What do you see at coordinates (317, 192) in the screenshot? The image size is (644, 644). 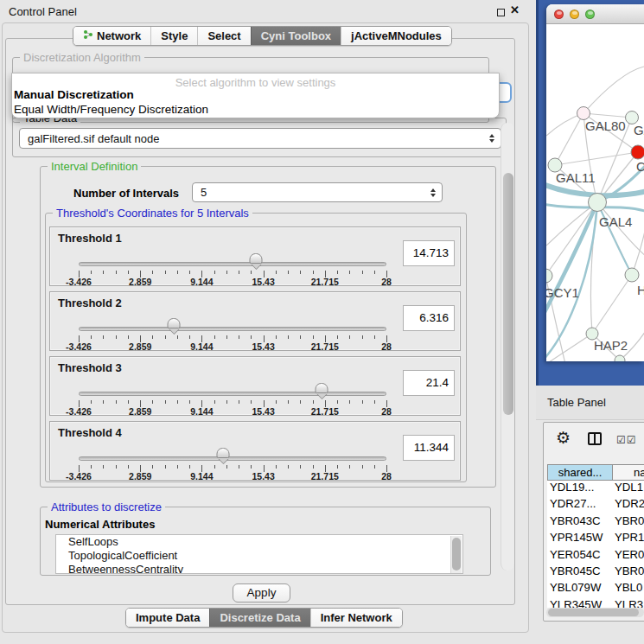 I see `num-intervals-combobox: 5` at bounding box center [317, 192].